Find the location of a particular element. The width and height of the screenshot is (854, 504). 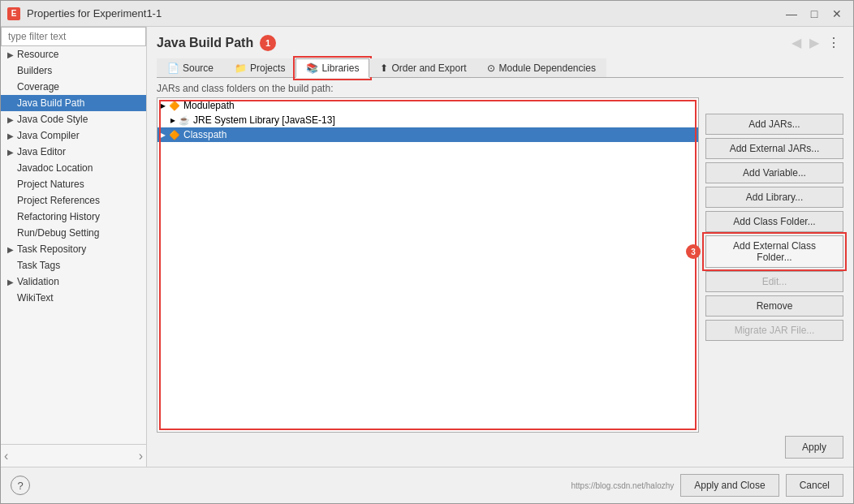

edit-button: Edit... is located at coordinates (774, 282).